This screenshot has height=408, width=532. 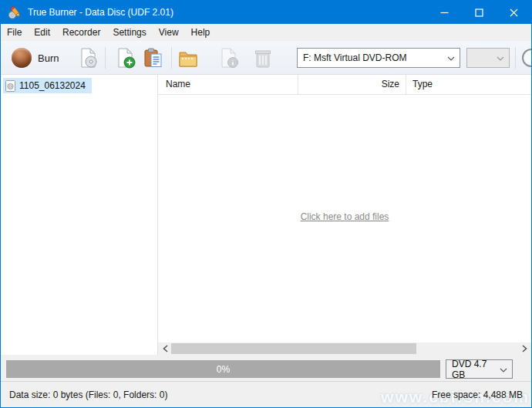 What do you see at coordinates (224, 369) in the screenshot?
I see `progress-percent-label: 0%` at bounding box center [224, 369].